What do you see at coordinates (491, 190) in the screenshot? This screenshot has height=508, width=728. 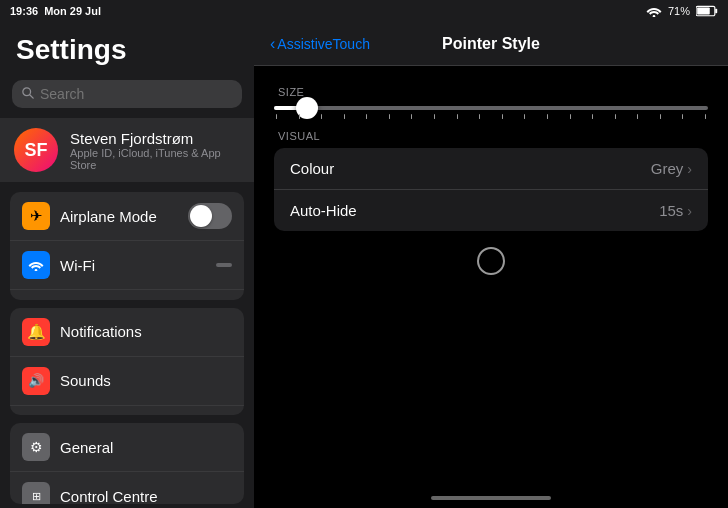 I see `visual-menu: Colour Grey › Auto-Hide 15s ›` at bounding box center [491, 190].